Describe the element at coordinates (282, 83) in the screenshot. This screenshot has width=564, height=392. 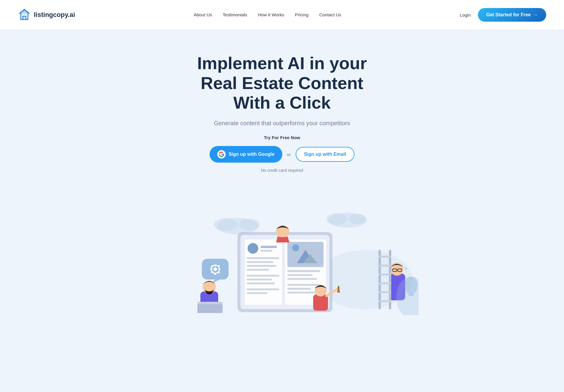
I see `hero-title: Implement AI in your Real Estate Content…` at that location.